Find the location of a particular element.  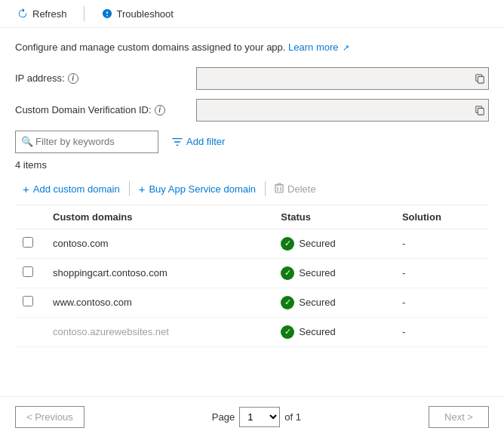

domain-cell: contoso.azurewebsites.net is located at coordinates (159, 332).